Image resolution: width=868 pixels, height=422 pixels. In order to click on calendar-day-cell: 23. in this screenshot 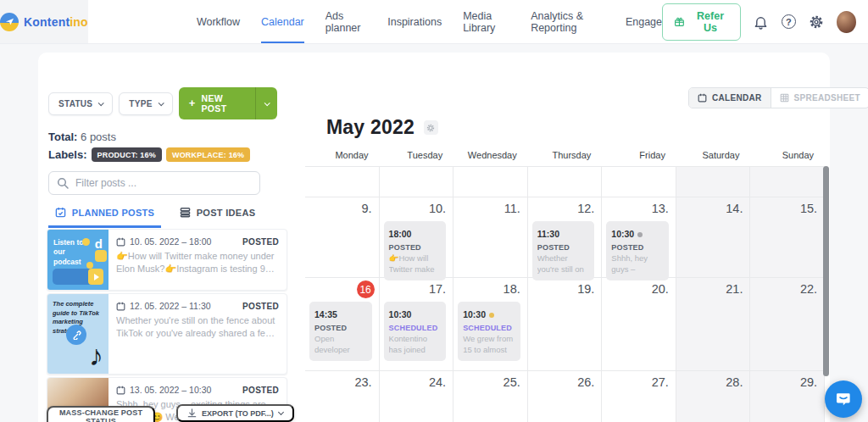, I will do `click(342, 397)`.